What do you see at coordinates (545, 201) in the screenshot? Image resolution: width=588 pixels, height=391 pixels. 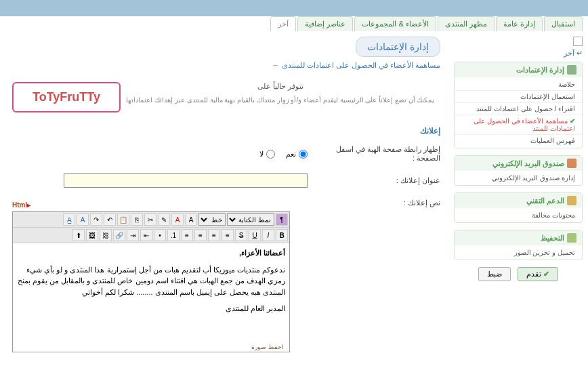 I see `panel-support-title: الدعم التقني` at bounding box center [545, 201].